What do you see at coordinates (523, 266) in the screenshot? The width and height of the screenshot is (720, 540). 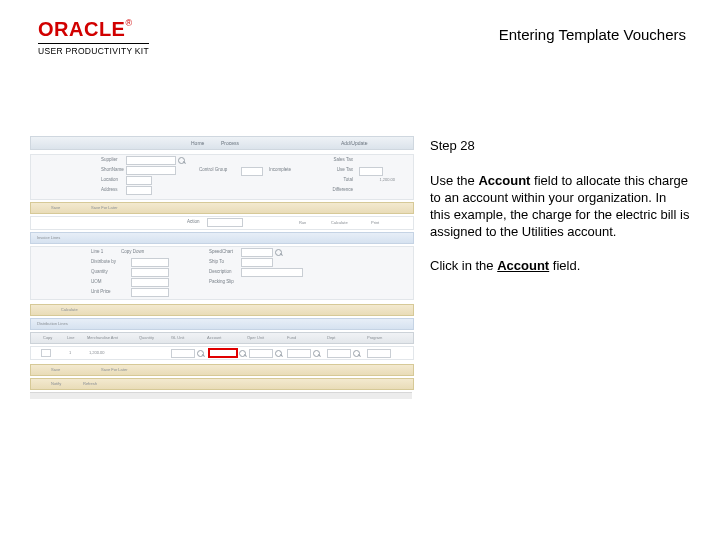 I see `para2-bold: Account` at bounding box center [523, 266].